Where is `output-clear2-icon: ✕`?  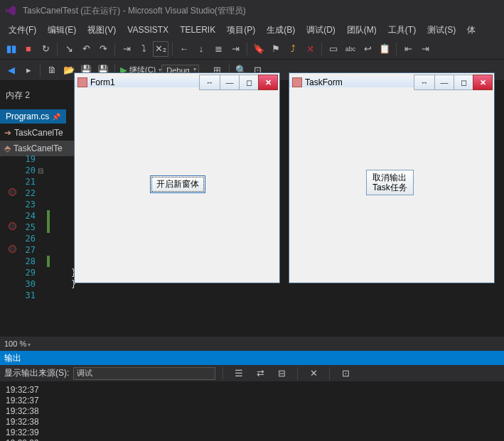
output-clear2-icon: ✕ is located at coordinates (313, 374).